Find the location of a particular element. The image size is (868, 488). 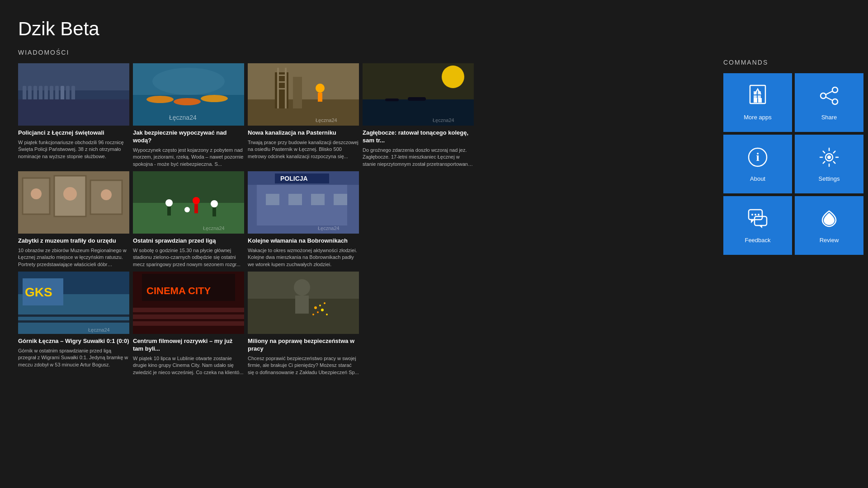

news-item-9: GKS Łęczna24 Górnik Łęczna – Wigry Suwał… is located at coordinates (74, 324).